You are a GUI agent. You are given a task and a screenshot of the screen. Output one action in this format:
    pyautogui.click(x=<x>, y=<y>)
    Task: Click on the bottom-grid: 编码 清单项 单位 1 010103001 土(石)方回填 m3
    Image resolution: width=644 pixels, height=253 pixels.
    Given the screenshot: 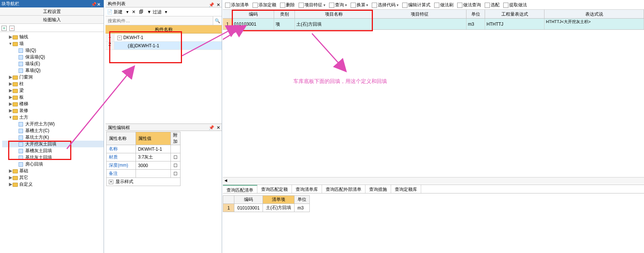 What is the action you would take?
    pyautogui.click(x=433, y=204)
    